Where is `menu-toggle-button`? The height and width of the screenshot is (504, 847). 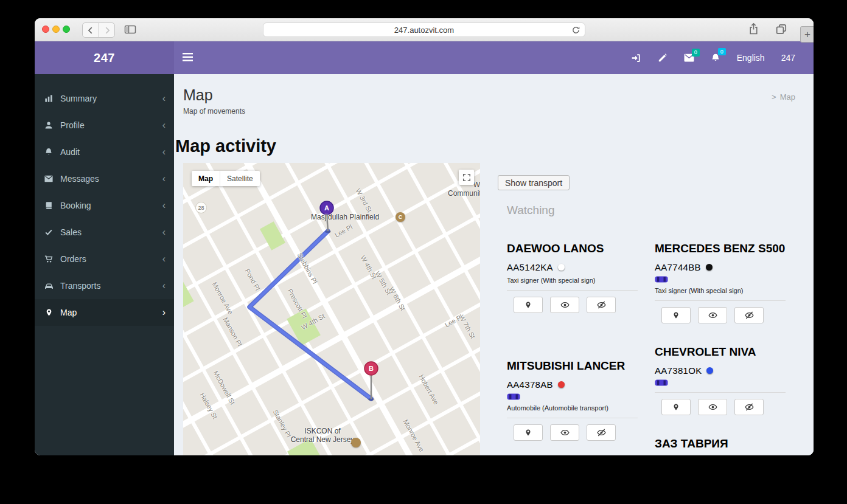
menu-toggle-button is located at coordinates (187, 58).